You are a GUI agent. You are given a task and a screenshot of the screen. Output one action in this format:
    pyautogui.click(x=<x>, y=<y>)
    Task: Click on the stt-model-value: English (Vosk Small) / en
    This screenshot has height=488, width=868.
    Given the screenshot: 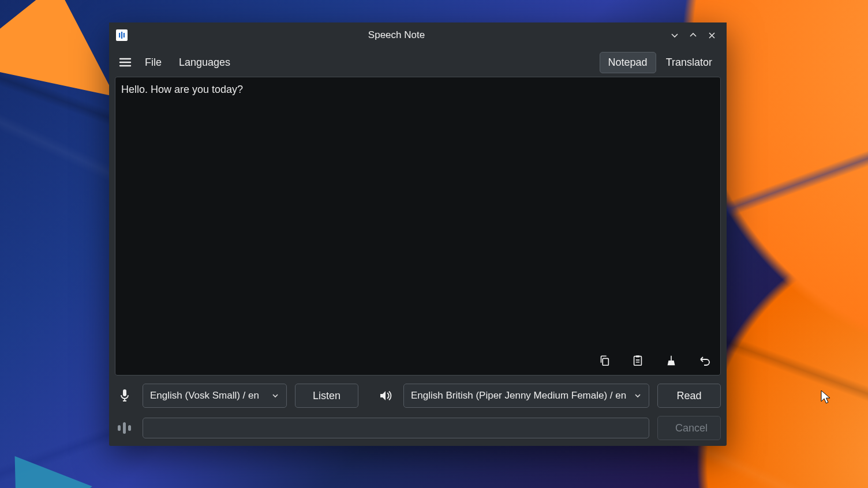 What is the action you would take?
    pyautogui.click(x=204, y=396)
    